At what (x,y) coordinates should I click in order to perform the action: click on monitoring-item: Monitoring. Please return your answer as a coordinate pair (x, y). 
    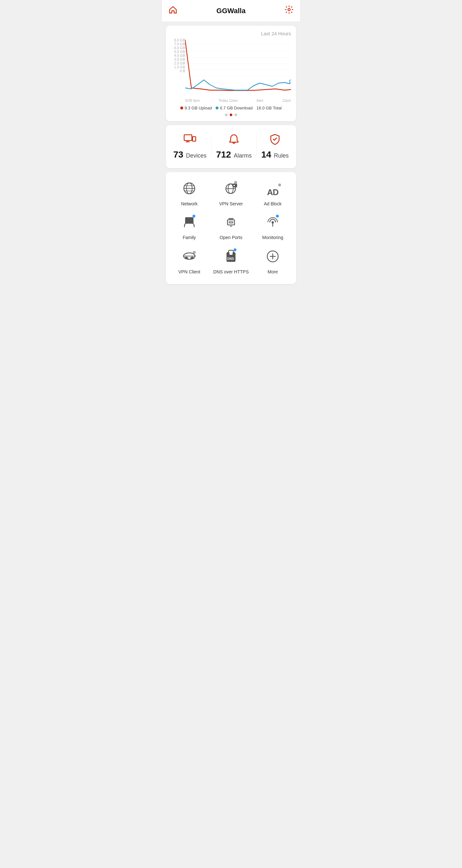
    Looking at the image, I should click on (273, 228).